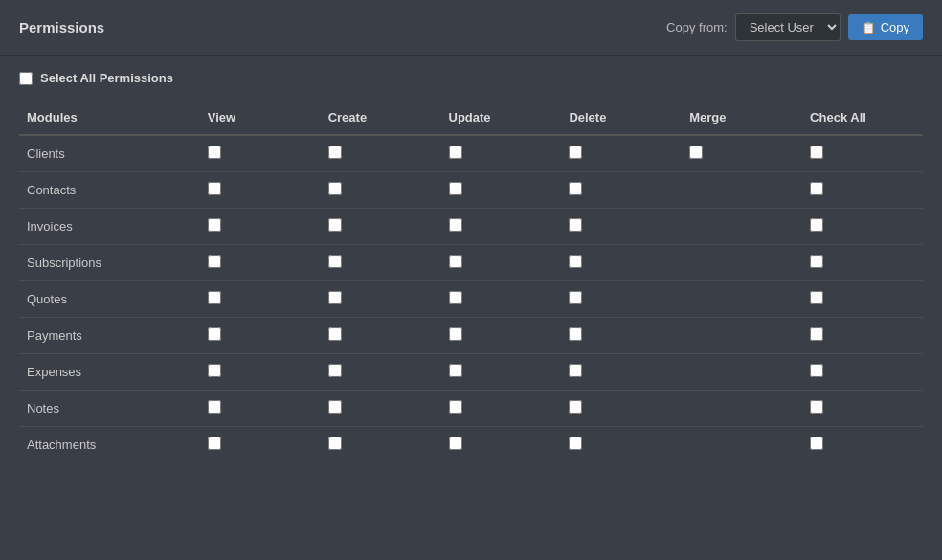 The height and width of the screenshot is (560, 942). What do you see at coordinates (471, 78) in the screenshot?
I see `select-all-row: Select All Permissions` at bounding box center [471, 78].